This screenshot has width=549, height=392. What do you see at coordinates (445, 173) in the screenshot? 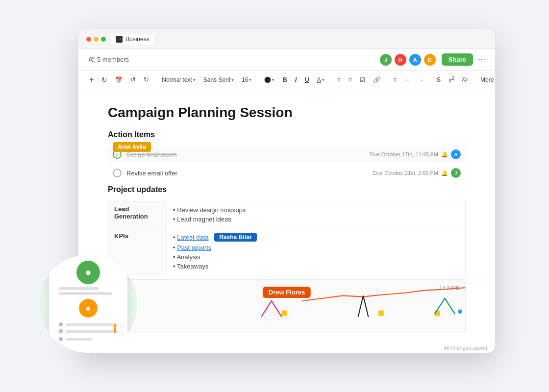
I see `bell-icon-2: 🔔` at bounding box center [445, 173].